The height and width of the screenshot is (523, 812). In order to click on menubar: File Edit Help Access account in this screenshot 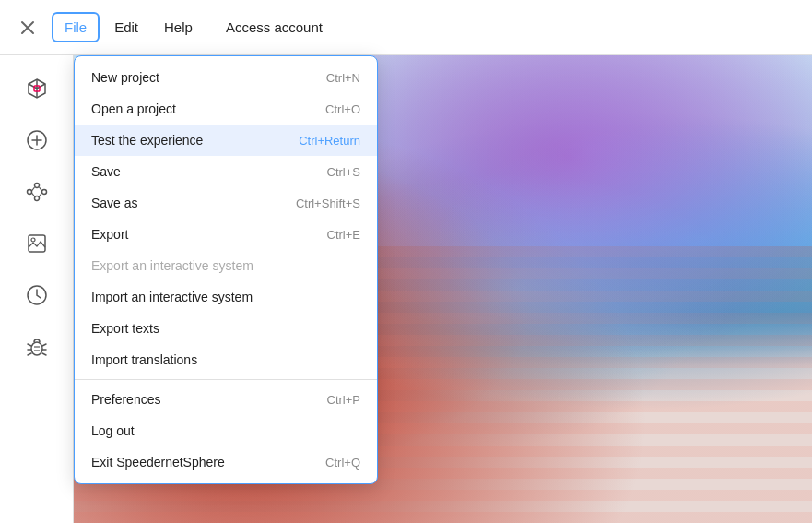, I will do `click(406, 28)`.